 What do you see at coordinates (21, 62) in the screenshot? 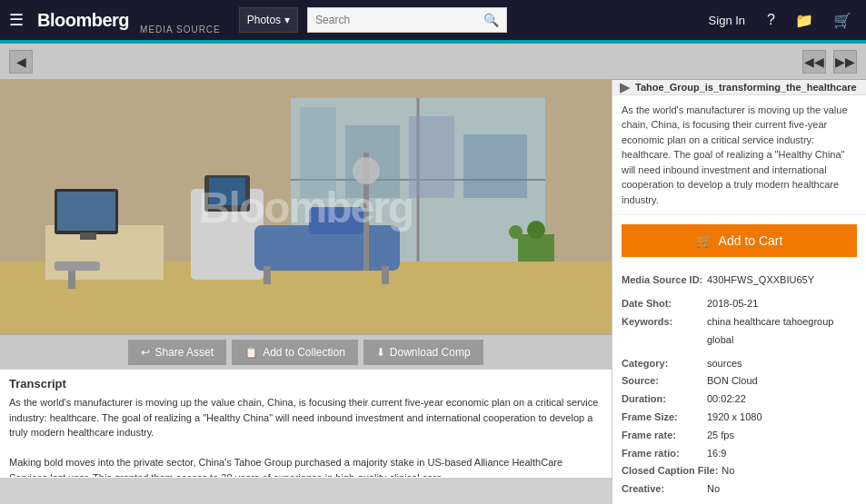
I see `prev-button: ◀` at bounding box center [21, 62].